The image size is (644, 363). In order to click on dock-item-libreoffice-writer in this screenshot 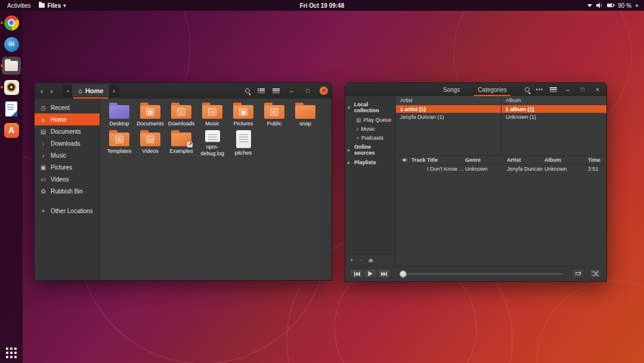, I will do `click(11, 109)`.